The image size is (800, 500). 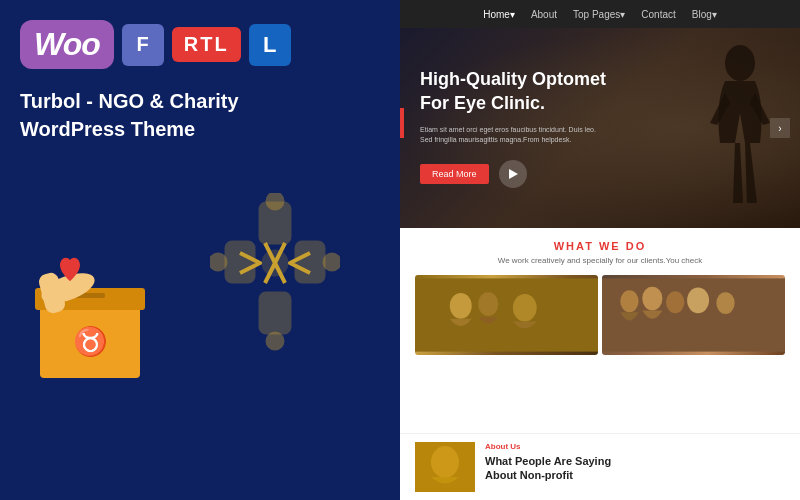 I want to click on hero-silhouette, so click(x=740, y=128).